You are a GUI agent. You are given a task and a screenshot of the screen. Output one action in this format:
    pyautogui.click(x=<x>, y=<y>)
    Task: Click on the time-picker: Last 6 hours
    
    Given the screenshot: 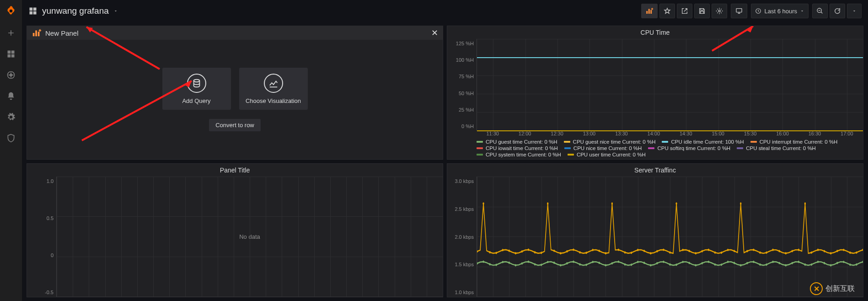 What is the action you would take?
    pyautogui.click(x=780, y=11)
    